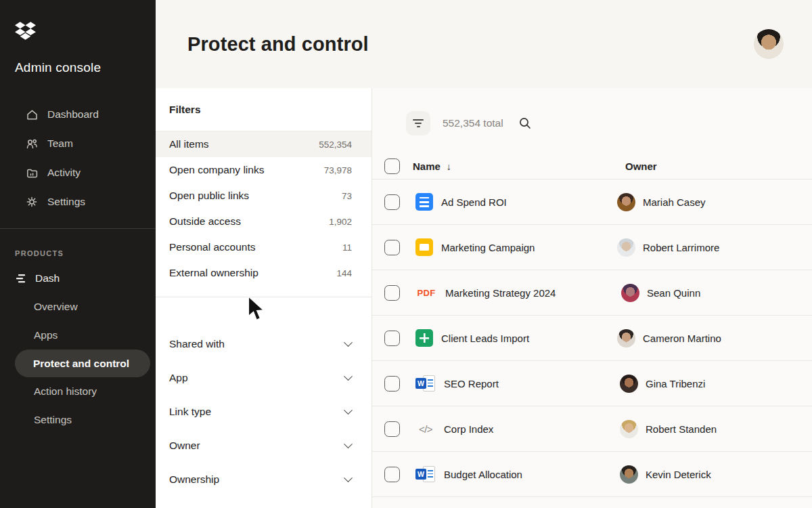  Describe the element at coordinates (264, 344) in the screenshot. I see `filter-group: Shared with` at that location.